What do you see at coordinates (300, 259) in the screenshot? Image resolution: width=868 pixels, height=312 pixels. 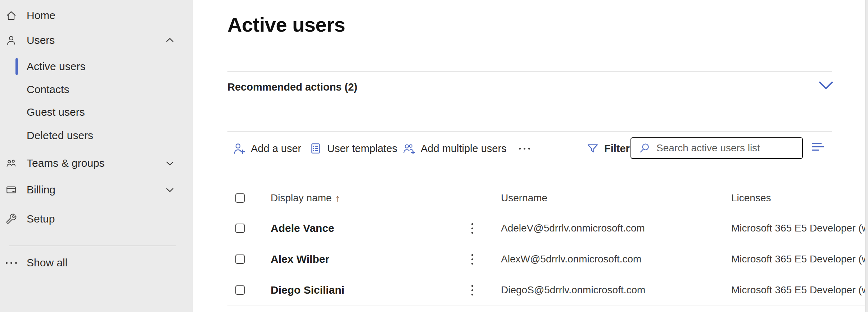 I see `user-display-name: Alex Wilber` at bounding box center [300, 259].